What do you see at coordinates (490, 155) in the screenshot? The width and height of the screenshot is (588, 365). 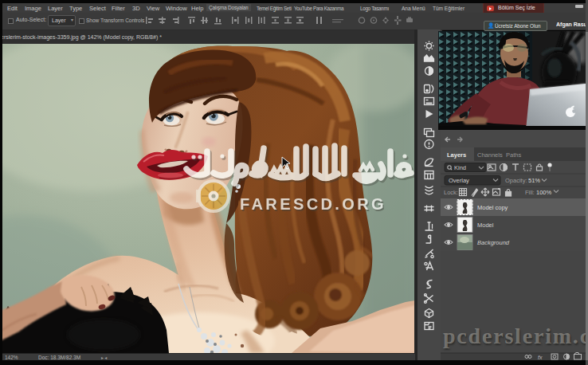 I see `svg-text: Channels` at bounding box center [490, 155].